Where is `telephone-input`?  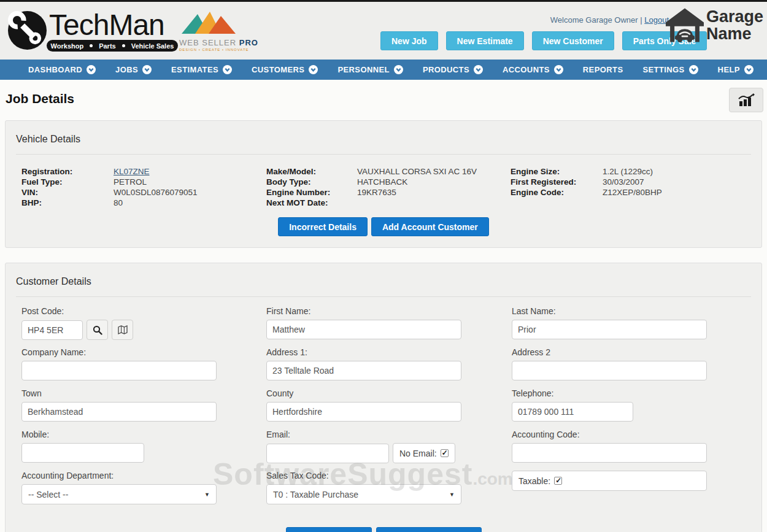
telephone-input is located at coordinates (572, 412).